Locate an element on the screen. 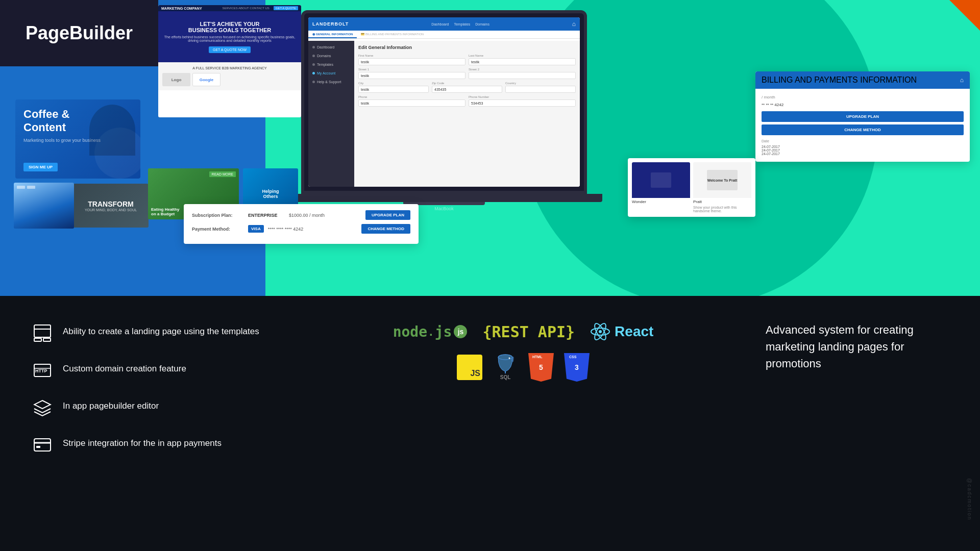 Image resolution: width=980 pixels, height=551 pixels. label-street1: Street 1 is located at coordinates (412, 69).